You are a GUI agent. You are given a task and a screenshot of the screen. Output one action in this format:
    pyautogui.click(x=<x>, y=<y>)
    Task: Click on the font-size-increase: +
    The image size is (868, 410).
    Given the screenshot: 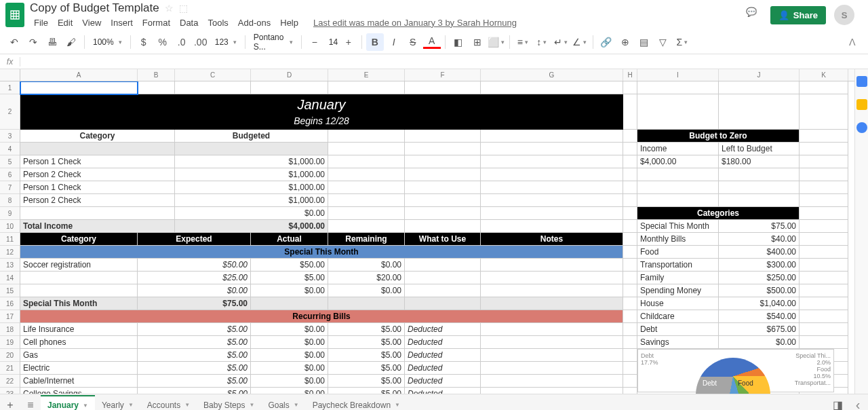 What is the action you would take?
    pyautogui.click(x=349, y=42)
    